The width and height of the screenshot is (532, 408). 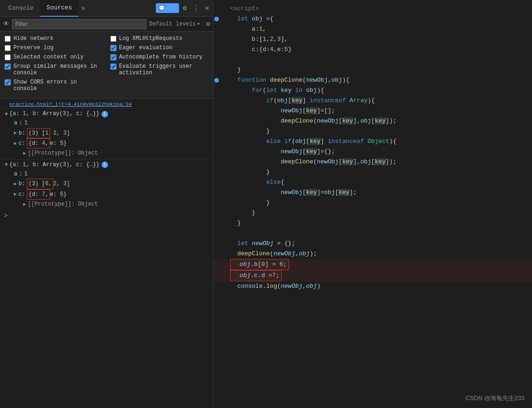 What do you see at coordinates (373, 276) in the screenshot?
I see `code-line-highlight-2: obj.c.d =7;` at bounding box center [373, 276].